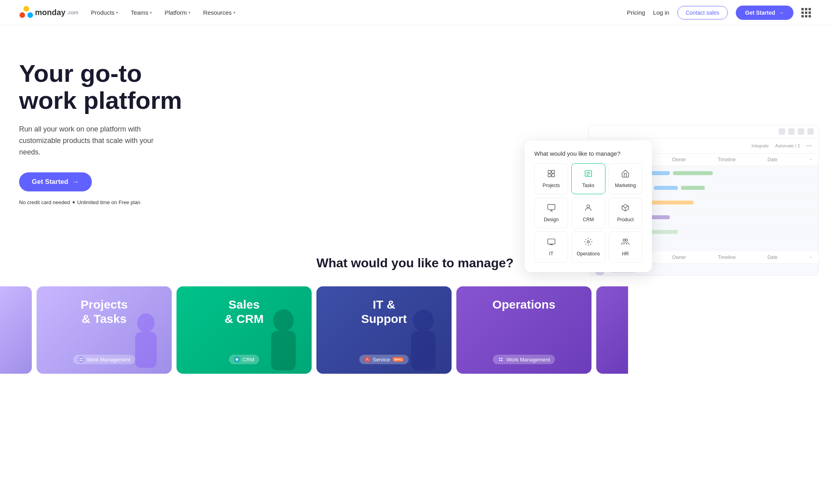  What do you see at coordinates (588, 175) in the screenshot?
I see `tasks-icon` at bounding box center [588, 175].